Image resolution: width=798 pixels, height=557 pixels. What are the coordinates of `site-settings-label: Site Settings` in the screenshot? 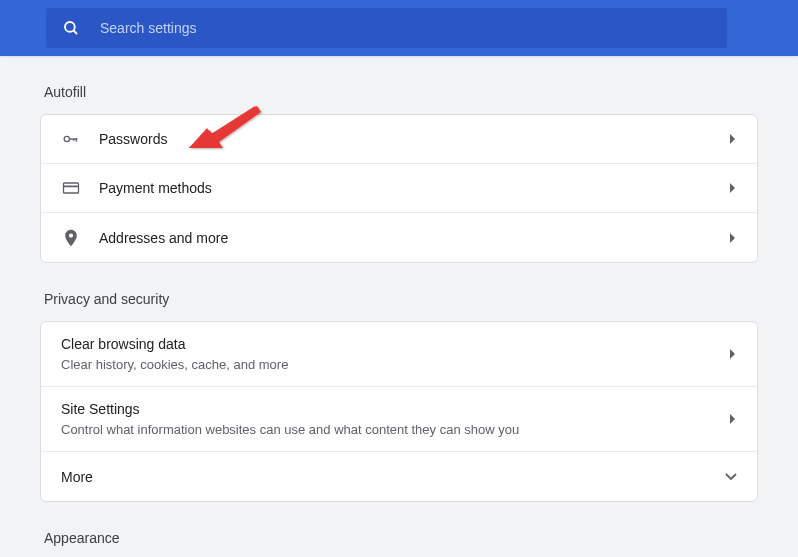 It's located at (395, 409).